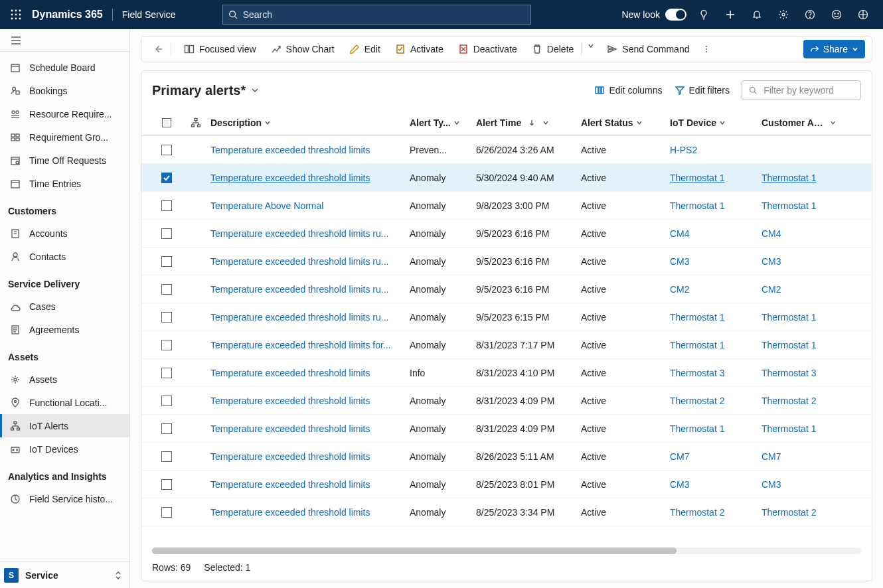 The width and height of the screenshot is (883, 588). I want to click on sidebar-item: Contacts, so click(65, 256).